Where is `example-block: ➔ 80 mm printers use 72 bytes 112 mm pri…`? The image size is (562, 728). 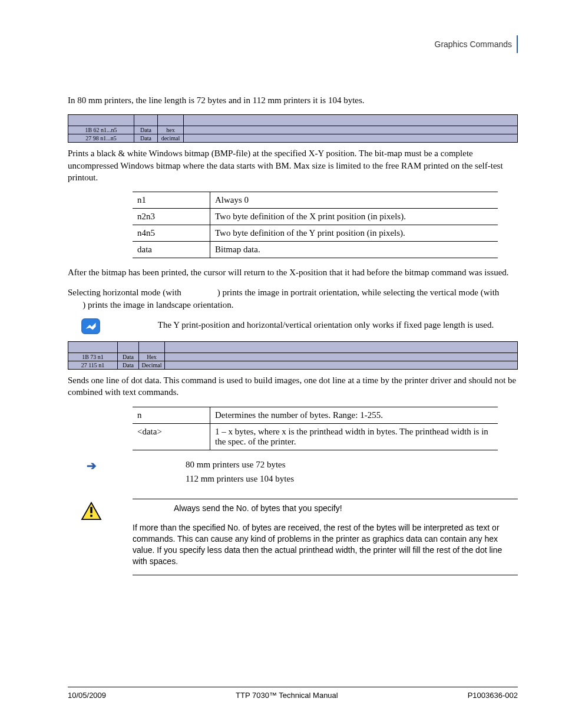
example-block: ➔ 80 mm printers use 72 bytes 112 mm pri… is located at coordinates (293, 472).